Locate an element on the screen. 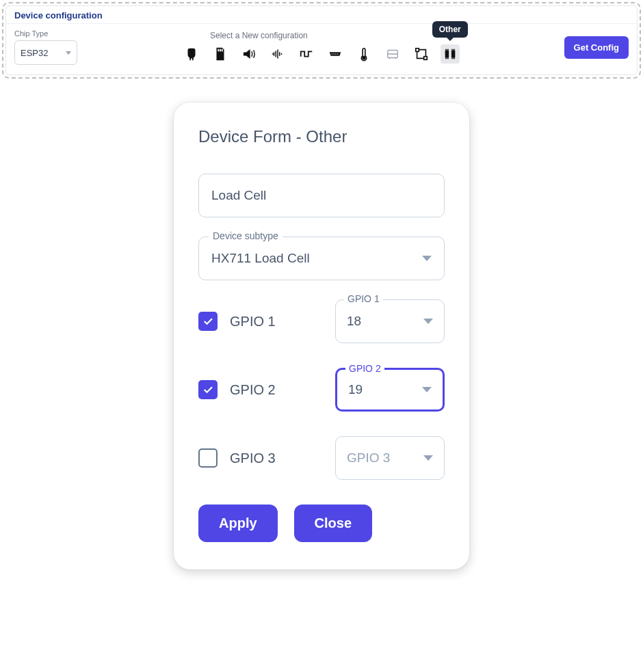  gpio-1-value: 18 is located at coordinates (354, 321).